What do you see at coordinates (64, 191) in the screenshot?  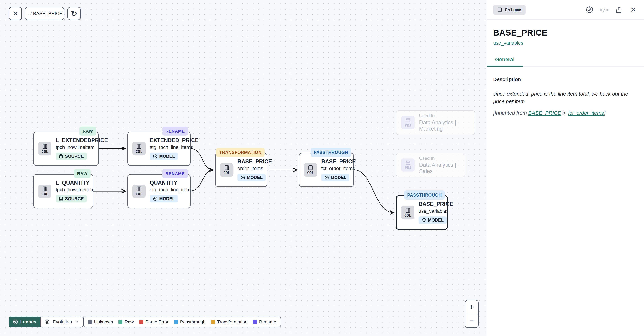 I see `lineage-node-l-quantity: RAW COL L_QUANTITY tpch_now.lineitem SOU…` at bounding box center [64, 191].